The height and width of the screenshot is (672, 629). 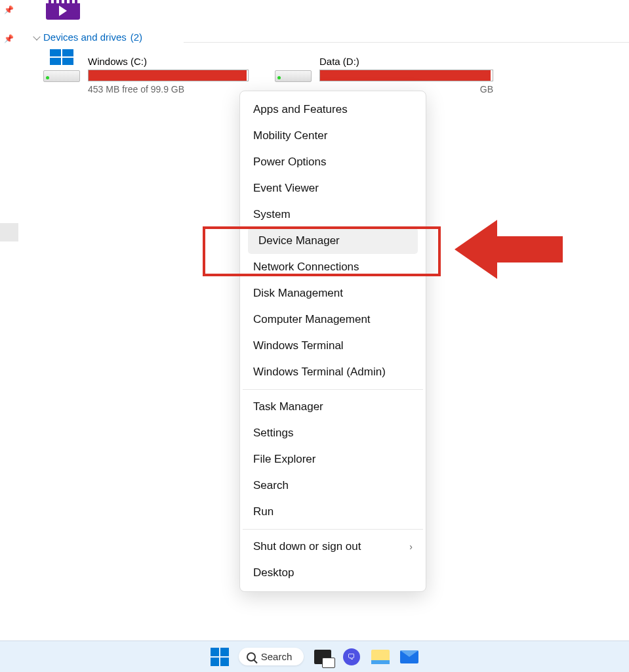 I want to click on menu-network-connections: Network Connections, so click(x=333, y=267).